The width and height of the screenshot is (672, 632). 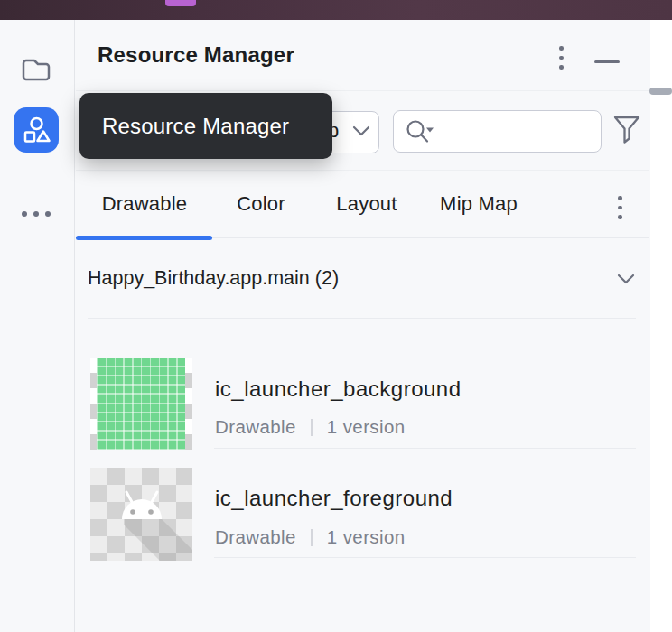 I want to click on scrollbar-thumb, so click(x=661, y=91).